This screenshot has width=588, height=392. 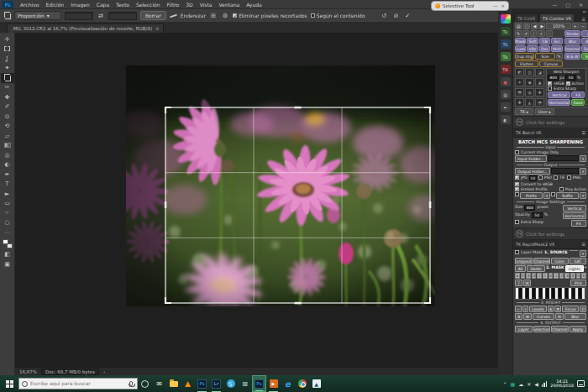 I want to click on shape-tool: ▭, so click(x=8, y=204).